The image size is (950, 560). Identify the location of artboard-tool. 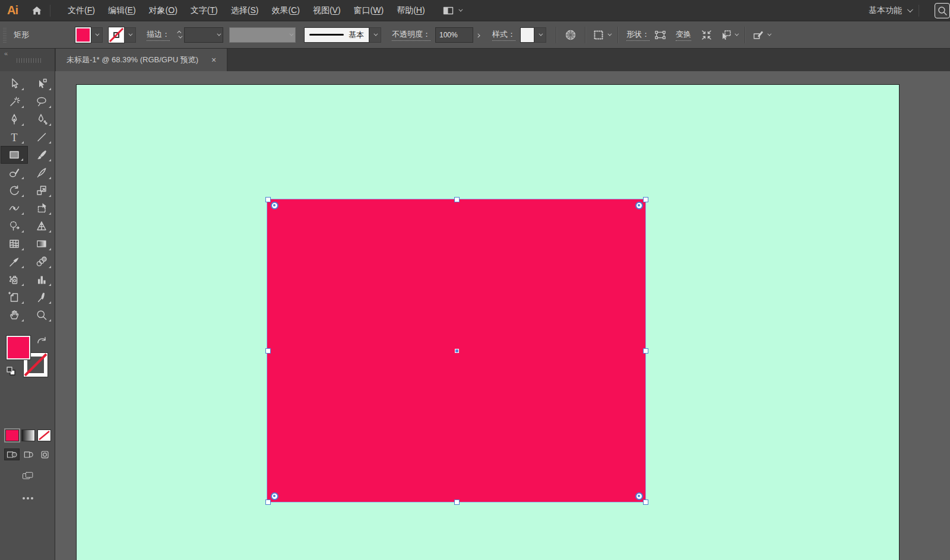
(14, 297).